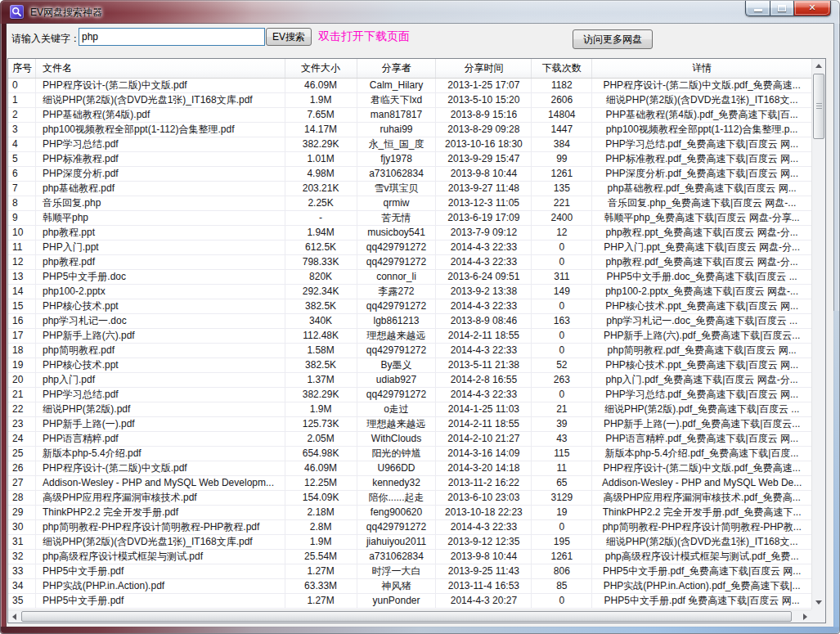  What do you see at coordinates (410, 395) in the screenshot?
I see `table-row: 21PHP学习总结.pdf382.29Kqq4297912722014-4-3 …` at bounding box center [410, 395].